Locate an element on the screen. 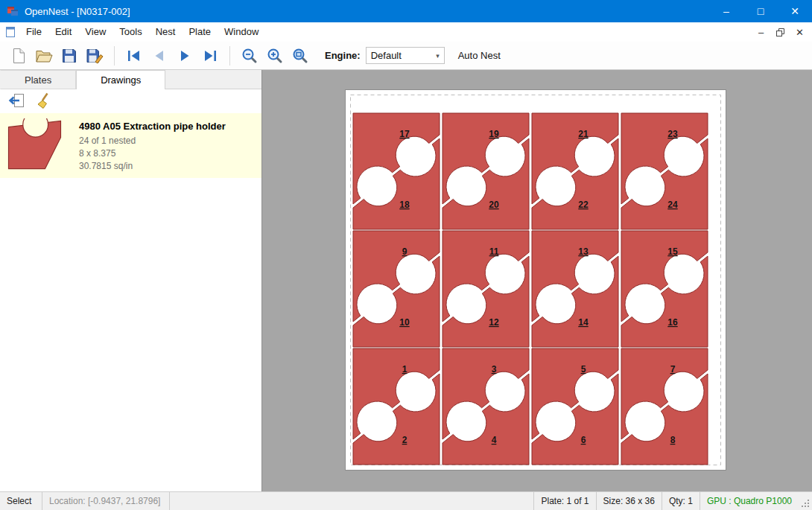 This screenshot has height=510, width=812. part-number-label: 7 is located at coordinates (673, 369).